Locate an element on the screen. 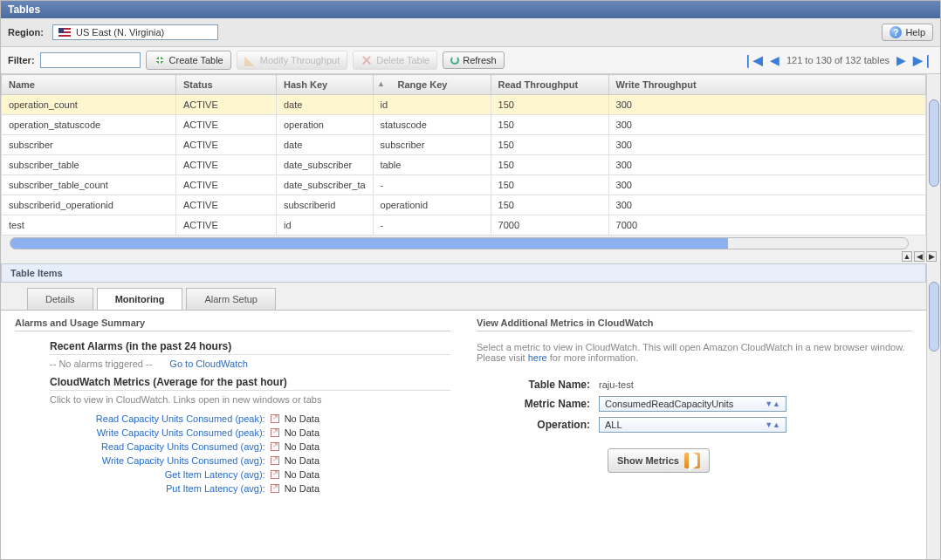  tab-monitoring: Monitoring is located at coordinates (140, 298).